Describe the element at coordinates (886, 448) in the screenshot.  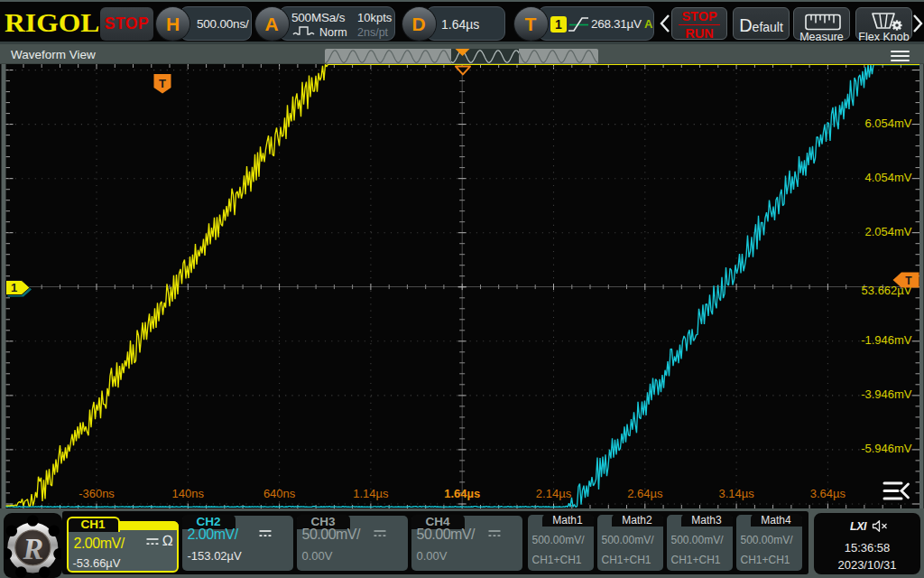
I see `svg-text: -5.946mV` at that location.